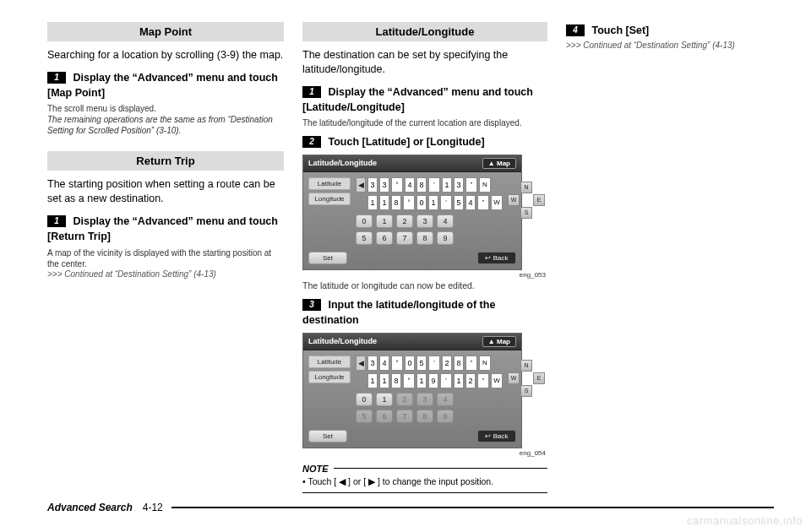 This screenshot has width=811, height=532. Describe the element at coordinates (312, 142) in the screenshot. I see `step-number-icon: 2` at that location.